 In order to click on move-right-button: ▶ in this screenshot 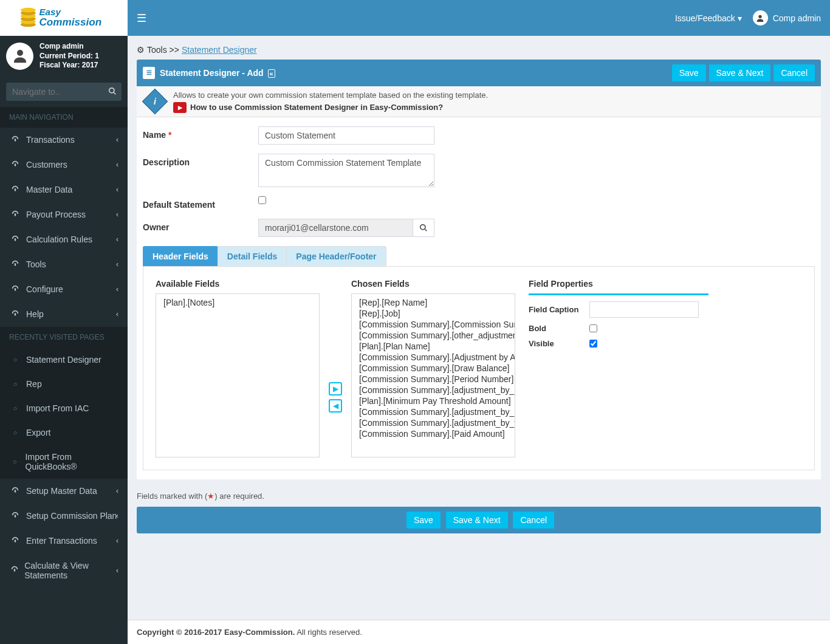, I will do `click(335, 389)`.